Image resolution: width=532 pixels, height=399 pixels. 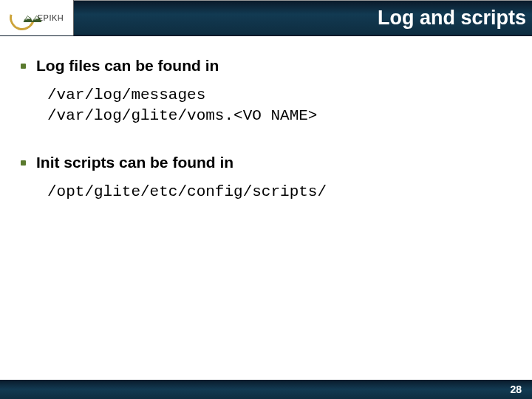 I want to click on logo-text: EPIKH, so click(x=51, y=18).